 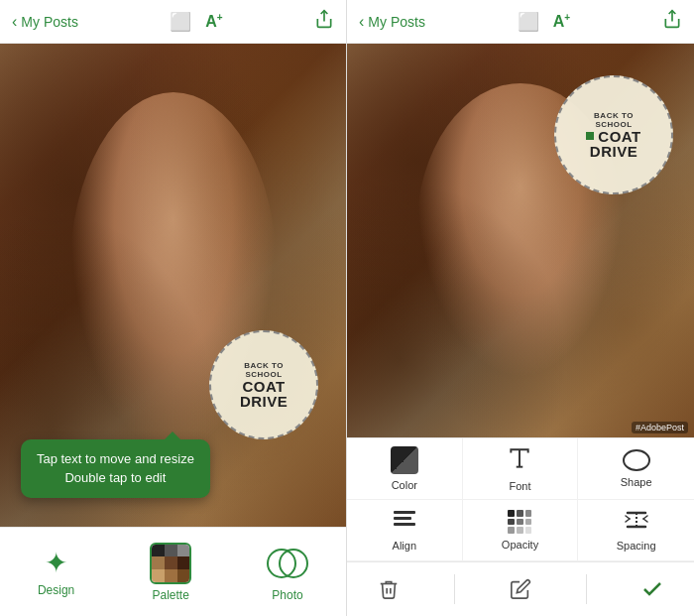 I want to click on align-tool: Align, so click(x=405, y=531).